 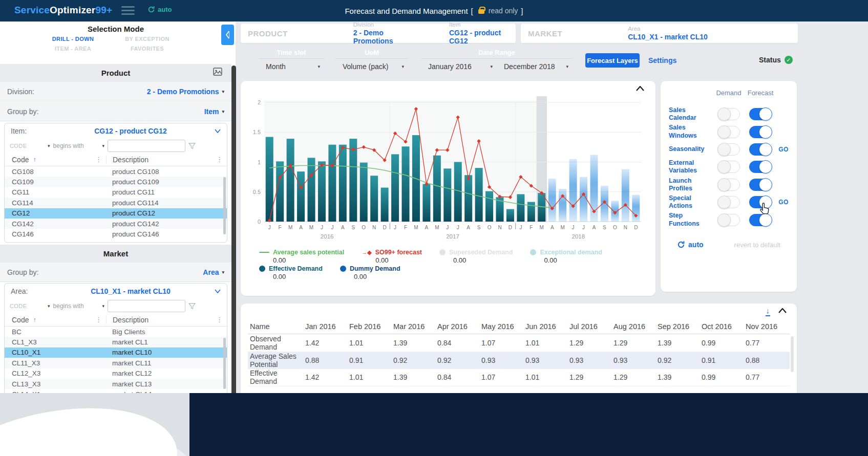 I want to click on item-filter-row: CODE ▾ begins with ▾, so click(x=116, y=146).